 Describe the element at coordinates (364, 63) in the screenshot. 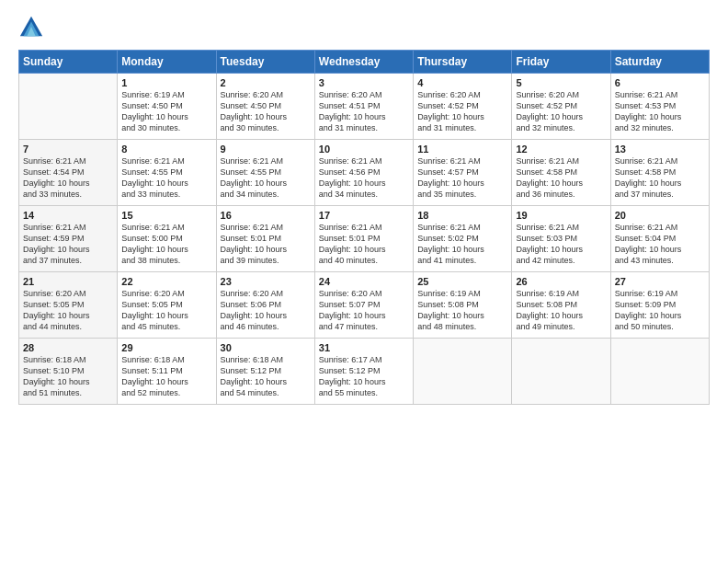

I see `column-header-wednesday: Wednesday` at that location.